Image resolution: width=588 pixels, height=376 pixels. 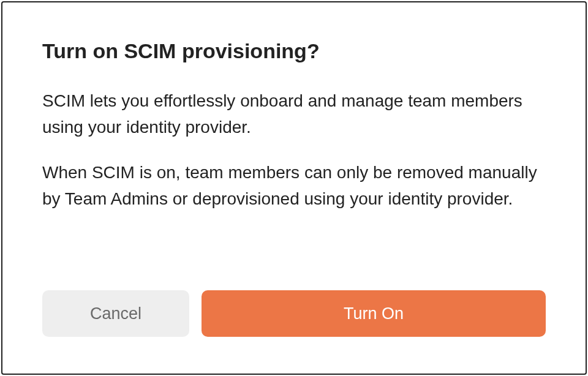 What do you see at coordinates (294, 51) in the screenshot?
I see `dialog-title: Turn on SCIM provisioning?` at bounding box center [294, 51].